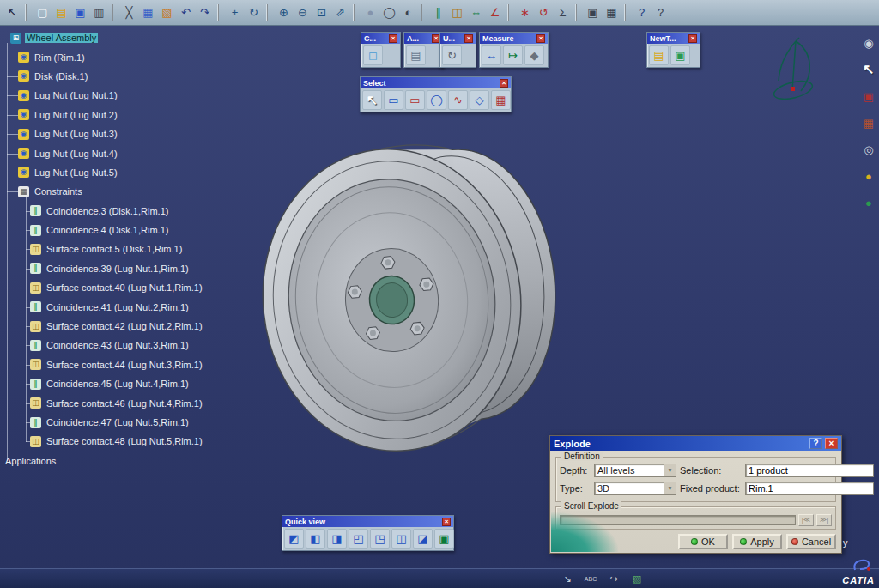 The height and width of the screenshot is (588, 879). Describe the element at coordinates (359, 539) in the screenshot. I see `left-view-icon: ◰` at that location.